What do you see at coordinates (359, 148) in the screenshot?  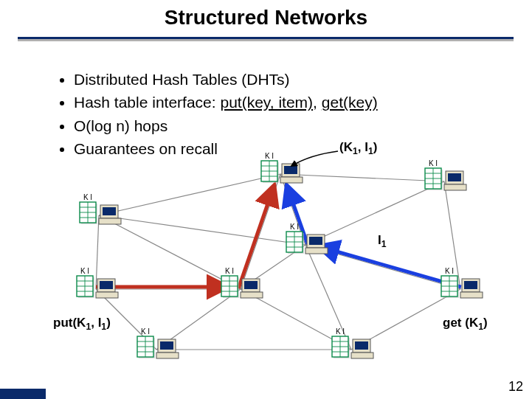 I see `label-k1i1: (K1, I1)` at bounding box center [359, 148].